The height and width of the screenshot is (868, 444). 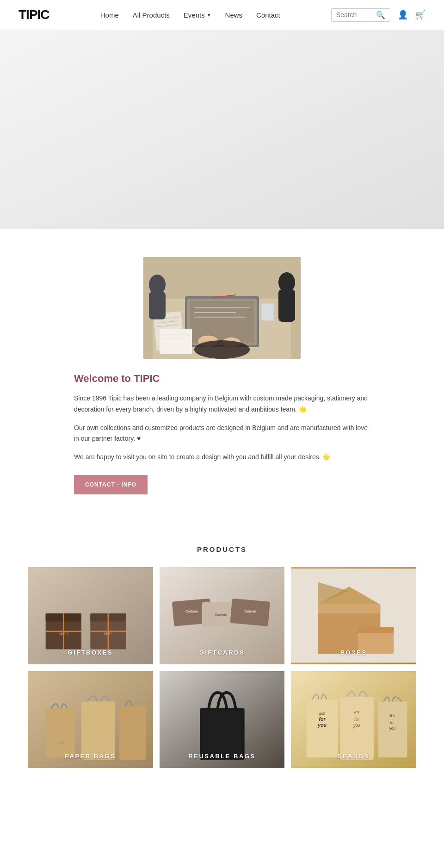 What do you see at coordinates (353, 653) in the screenshot?
I see `boxes-label: BOXES` at bounding box center [353, 653].